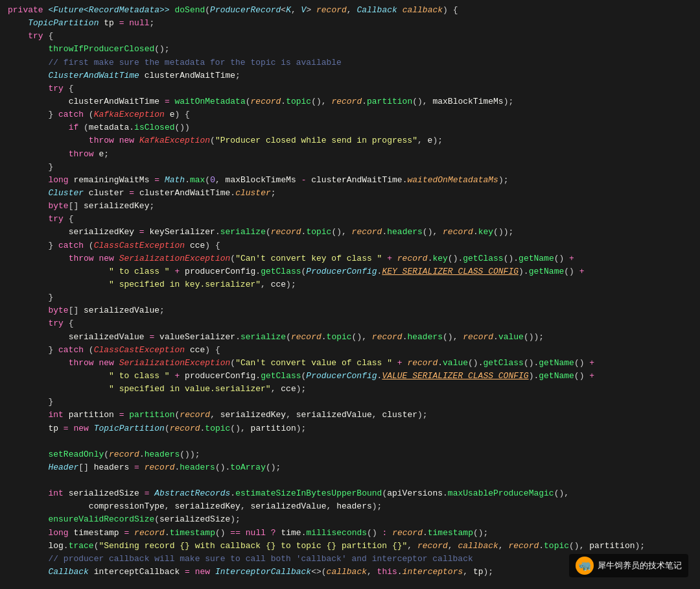  Describe the element at coordinates (350, 429) in the screenshot. I see `code-line-33: tp = new TopicPartition(record.topic(), …` at that location.